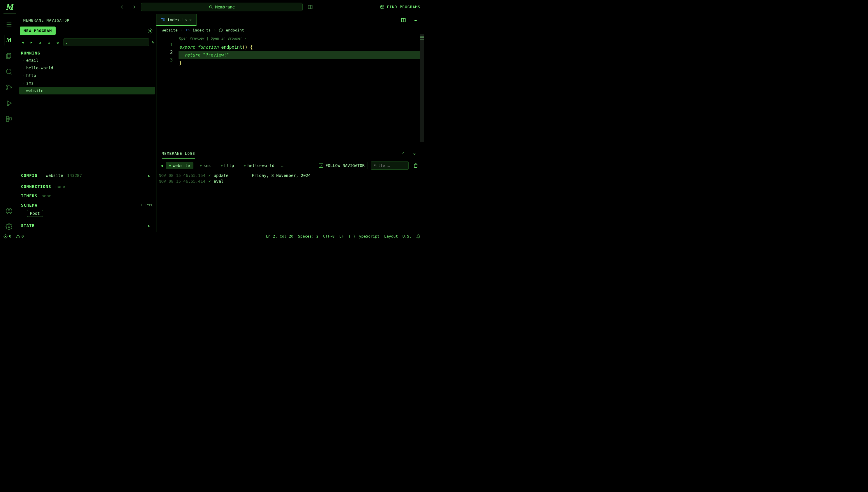 The height and width of the screenshot is (492, 868). Describe the element at coordinates (290, 181) in the screenshot. I see `log-entry: NOV 08 15:46:55.414 ✓ eval` at that location.